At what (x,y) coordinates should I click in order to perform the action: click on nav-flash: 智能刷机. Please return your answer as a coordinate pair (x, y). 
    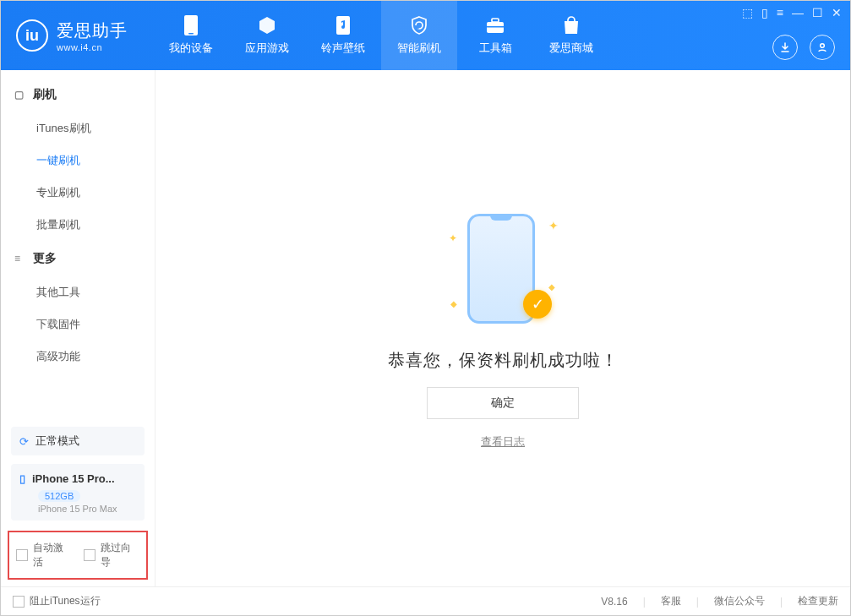
    Looking at the image, I should click on (419, 35).